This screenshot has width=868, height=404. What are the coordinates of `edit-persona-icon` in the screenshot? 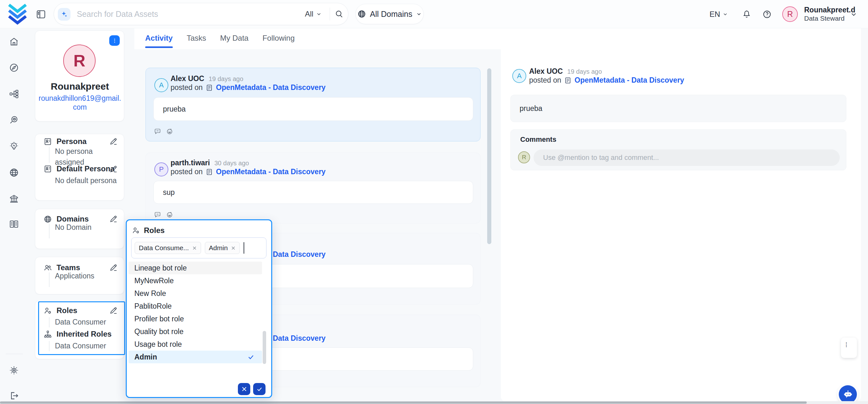 It's located at (114, 141).